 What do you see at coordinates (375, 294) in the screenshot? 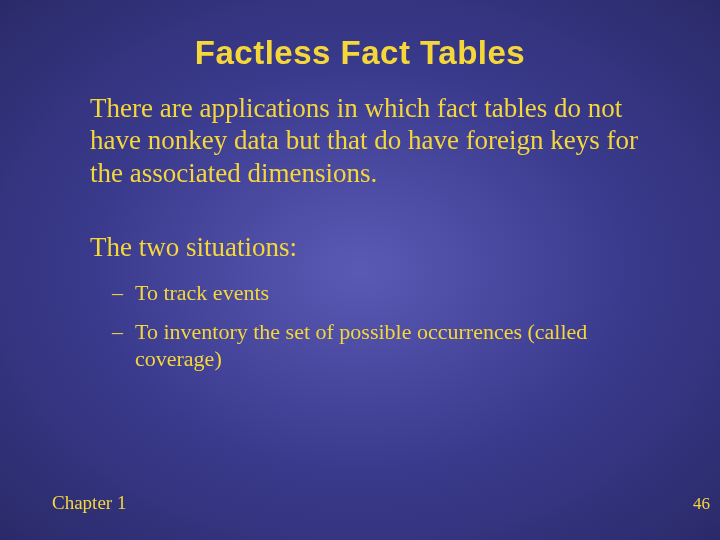
I see `list-item: – To track events` at bounding box center [375, 294].